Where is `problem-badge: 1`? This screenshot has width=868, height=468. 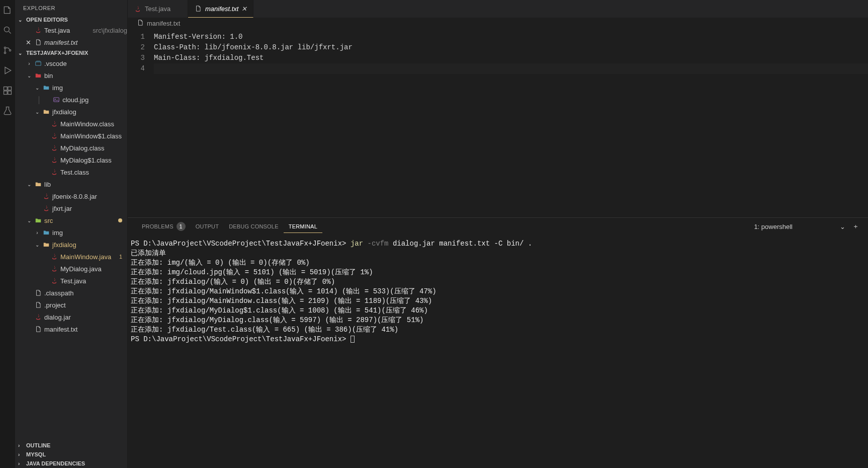
problem-badge: 1 is located at coordinates (121, 257).